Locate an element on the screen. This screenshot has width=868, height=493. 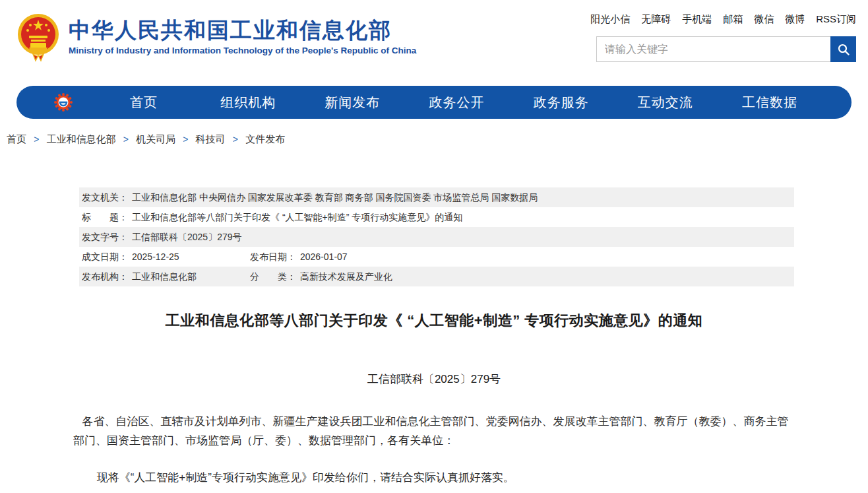
nav-item-organization: 组织机构 is located at coordinates (248, 102).